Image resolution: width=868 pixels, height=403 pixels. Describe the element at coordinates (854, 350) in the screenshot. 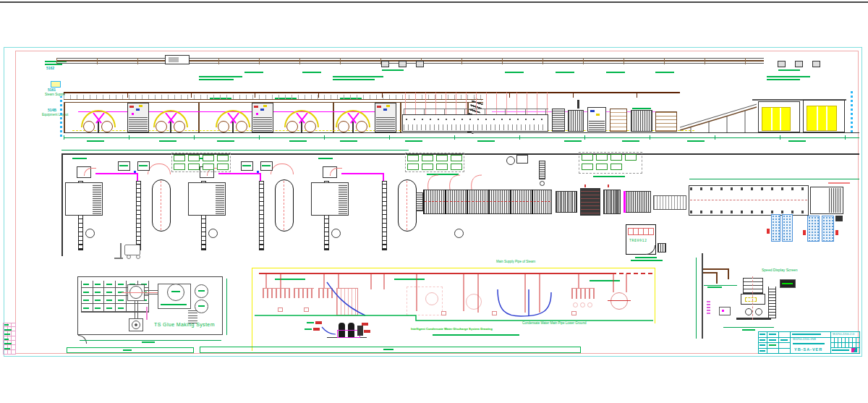

I see `company-logo` at that location.